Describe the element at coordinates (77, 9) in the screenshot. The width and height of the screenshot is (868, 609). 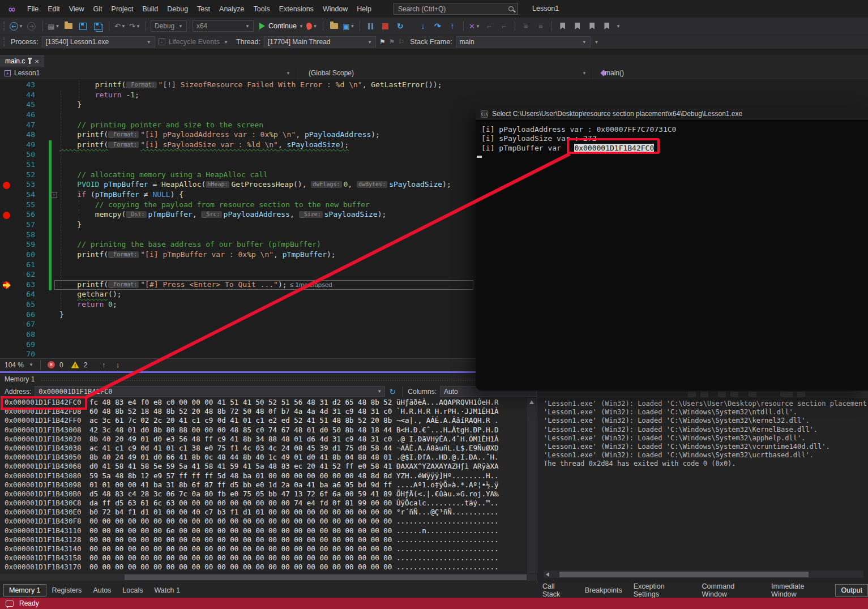
I see `menu-view: View` at that location.